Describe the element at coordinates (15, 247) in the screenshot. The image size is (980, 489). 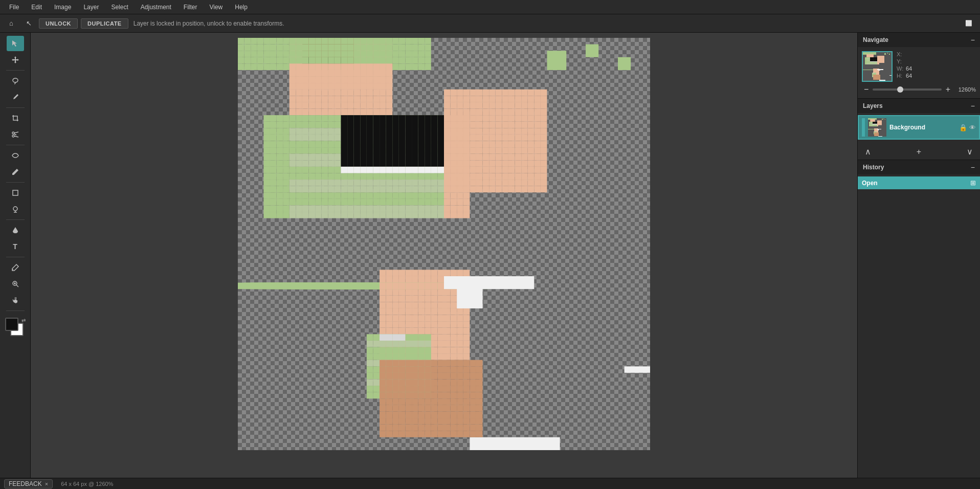
I see `text-tool: T` at that location.